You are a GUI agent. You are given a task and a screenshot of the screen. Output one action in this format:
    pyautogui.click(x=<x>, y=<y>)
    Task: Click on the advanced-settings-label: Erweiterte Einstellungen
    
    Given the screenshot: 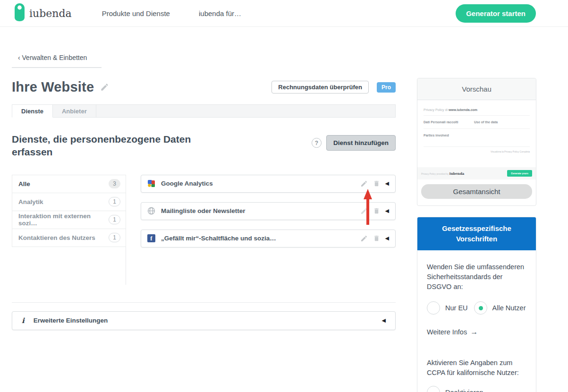 What is the action you would take?
    pyautogui.click(x=71, y=320)
    